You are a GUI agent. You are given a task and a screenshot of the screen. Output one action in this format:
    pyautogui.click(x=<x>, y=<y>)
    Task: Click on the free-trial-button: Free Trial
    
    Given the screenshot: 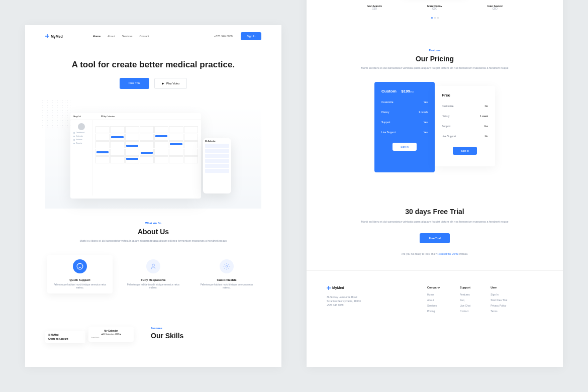 What is the action you would take?
    pyautogui.click(x=135, y=83)
    